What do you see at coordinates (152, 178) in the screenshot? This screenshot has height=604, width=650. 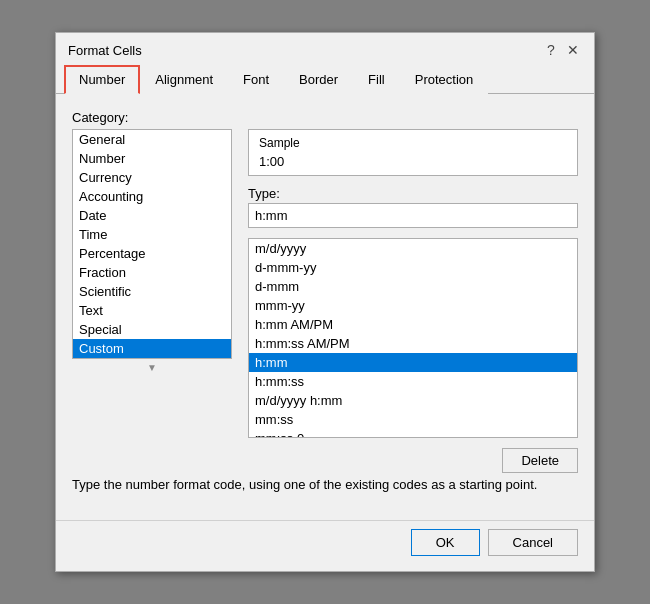 I see `category-item: Currency` at bounding box center [152, 178].